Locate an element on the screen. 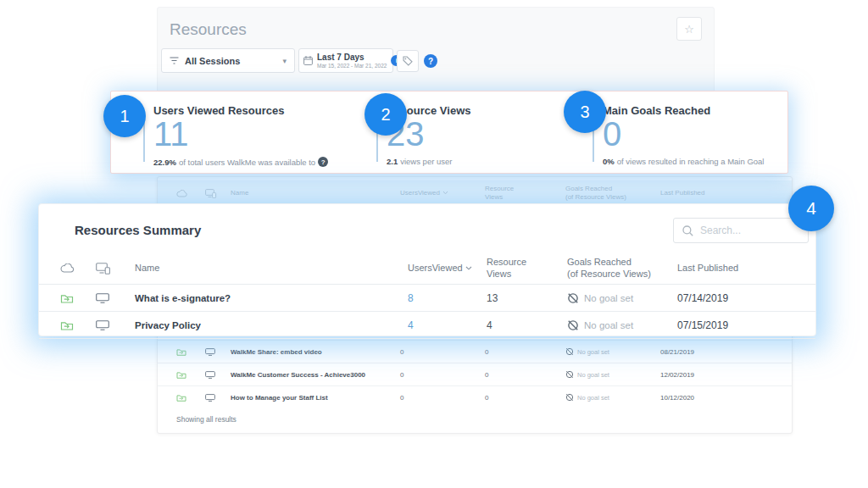 The height and width of the screenshot is (488, 868). filter-icon is located at coordinates (175, 61).